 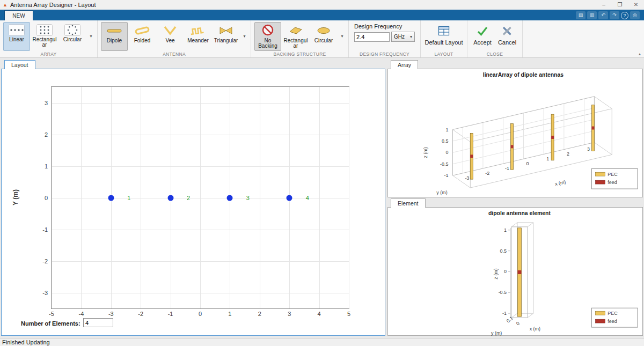 What do you see at coordinates (507, 42) in the screenshot?
I see `cancel-label: Cancel` at bounding box center [507, 42].